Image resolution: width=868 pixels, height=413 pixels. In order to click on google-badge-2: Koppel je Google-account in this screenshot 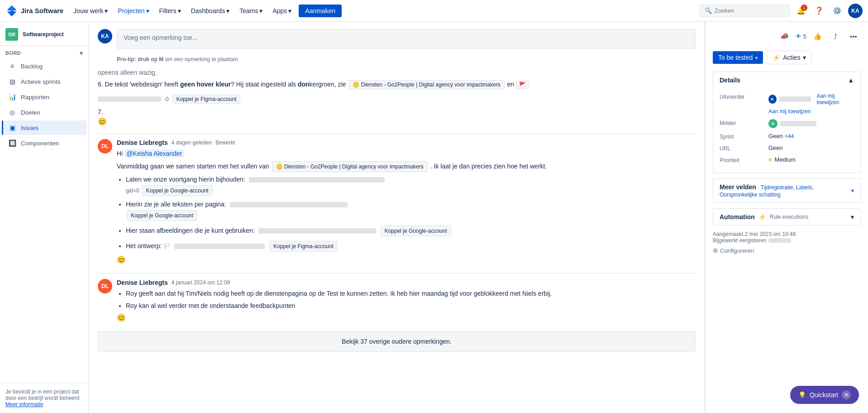, I will do `click(162, 216)`.